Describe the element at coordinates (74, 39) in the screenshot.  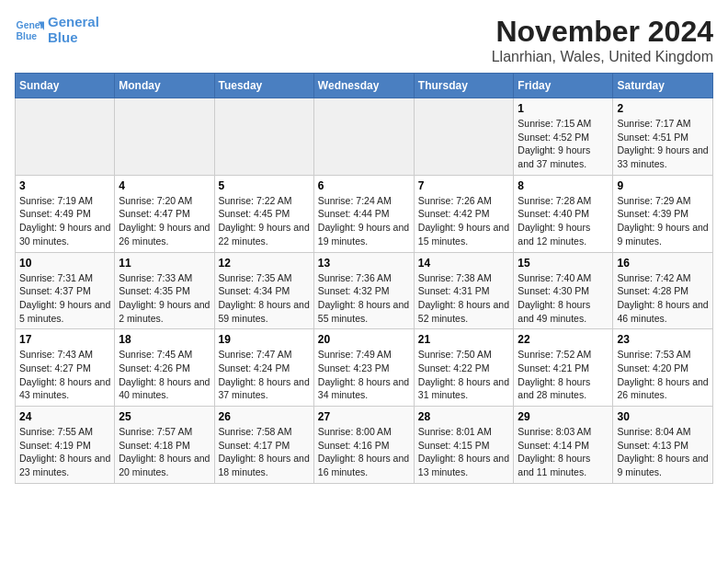
I see `logo-line2: Blue` at that location.